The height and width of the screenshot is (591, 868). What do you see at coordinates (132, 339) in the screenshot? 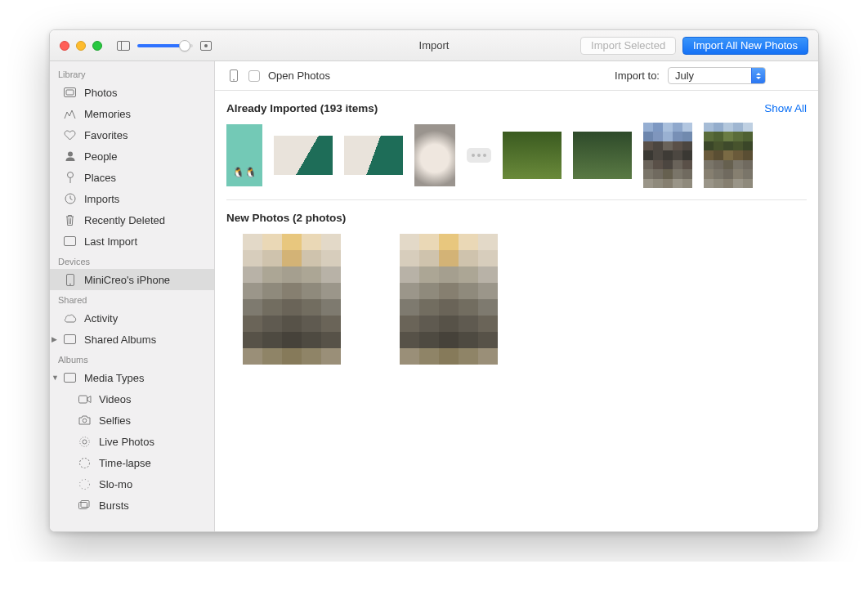
I see `sidebar-item-shared-albums: ▶ Shared Albums` at bounding box center [132, 339].